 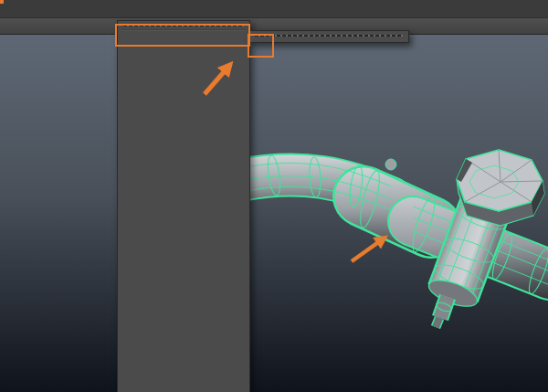 What do you see at coordinates (329, 37) in the screenshot?
I see `isolate-select-submenu` at bounding box center [329, 37].